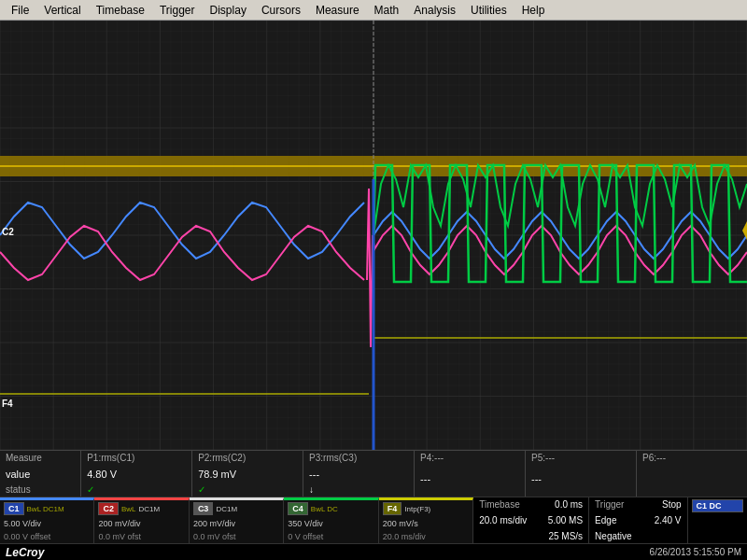 The height and width of the screenshot is (560, 747). Describe the element at coordinates (120, 10) in the screenshot. I see `menu-item-timebase: Timebase` at that location.